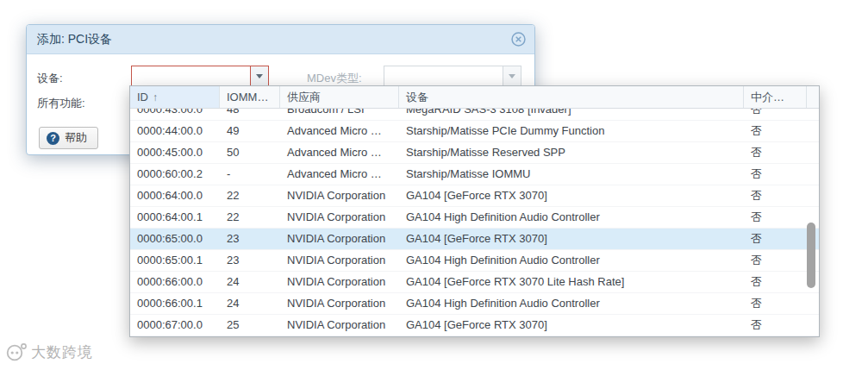 This screenshot has width=868, height=370. Describe the element at coordinates (155, 97) in the screenshot. I see `sort-asc-icon: ↑` at that location.